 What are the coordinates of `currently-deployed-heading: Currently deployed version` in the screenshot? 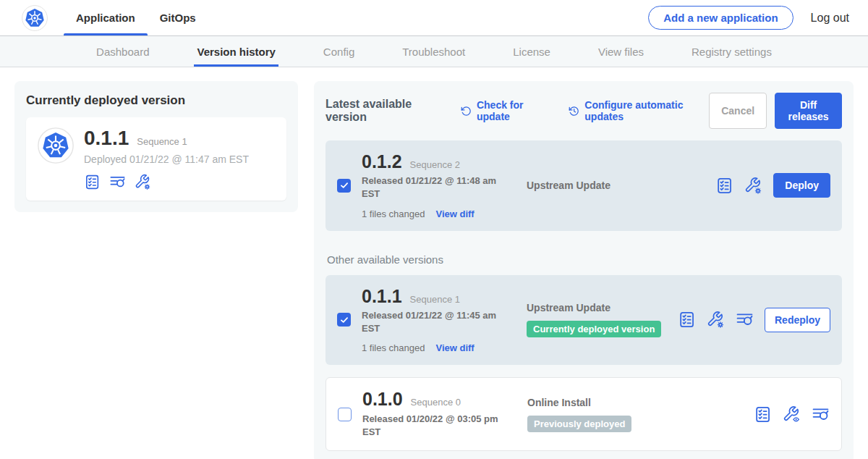 It's located at (156, 101).